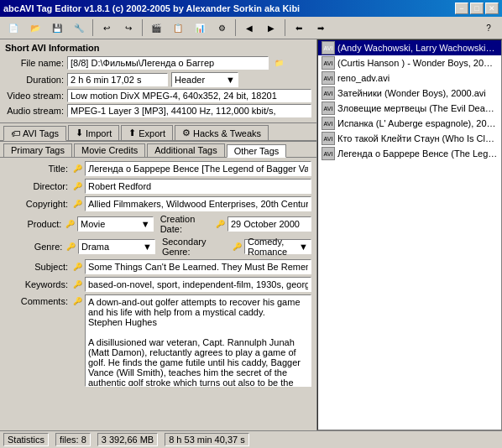 The height and width of the screenshot is (448, 502). What do you see at coordinates (148, 247) in the screenshot?
I see `genre-dropdown-icon: ▼` at bounding box center [148, 247].